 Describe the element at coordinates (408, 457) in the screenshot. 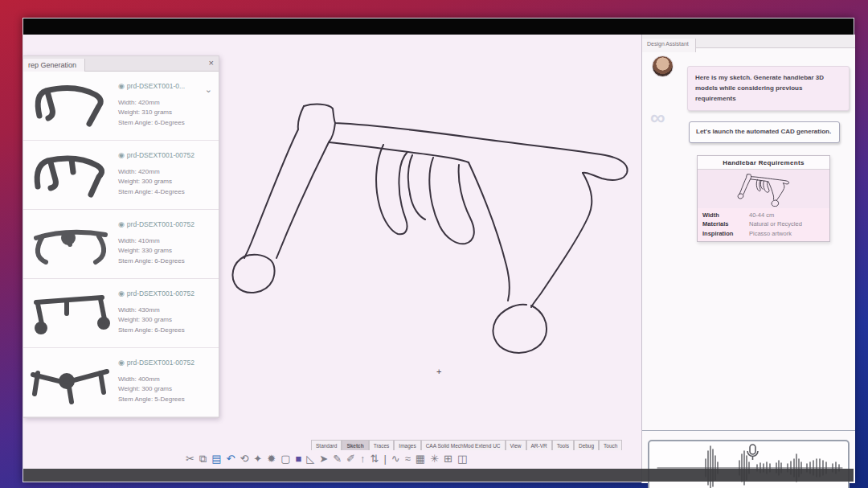

I see `wave-icon: ≈` at that location.